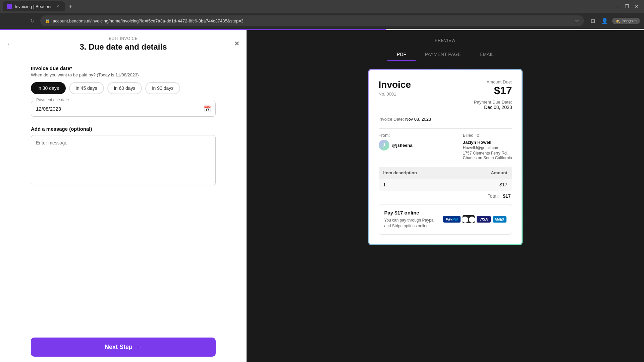 Image resolution: width=644 pixels, height=362 pixels. I want to click on browser-actions: ⊞ 👤 🕵 Incognito, so click(614, 21).